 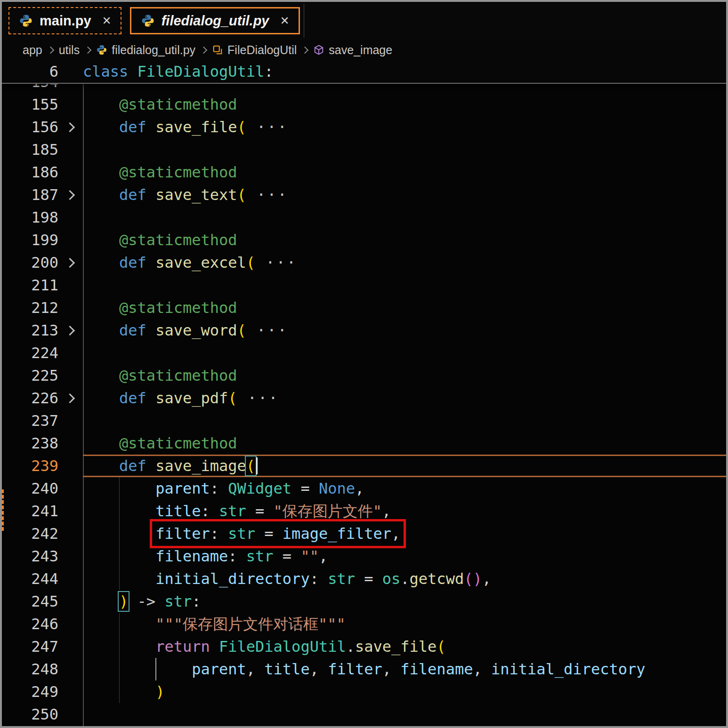 I want to click on line-number: 226, so click(x=30, y=398).